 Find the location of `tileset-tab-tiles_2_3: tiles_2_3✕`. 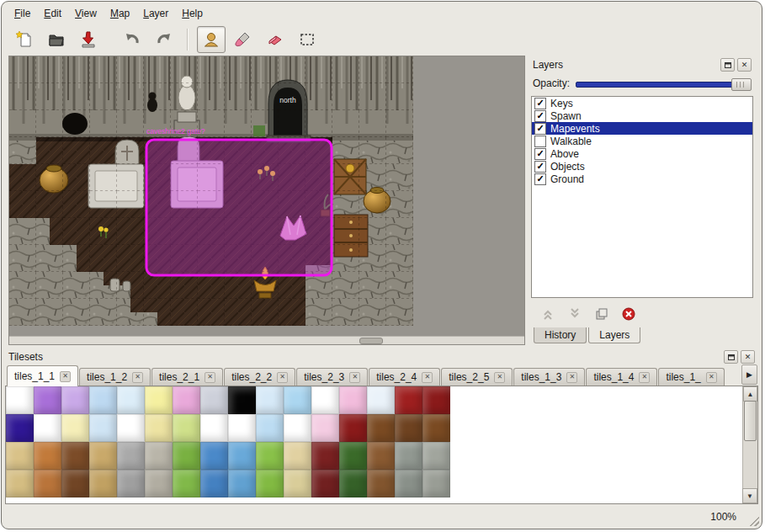

tileset-tab-tiles_2_3: tiles_2_3✕ is located at coordinates (332, 377).